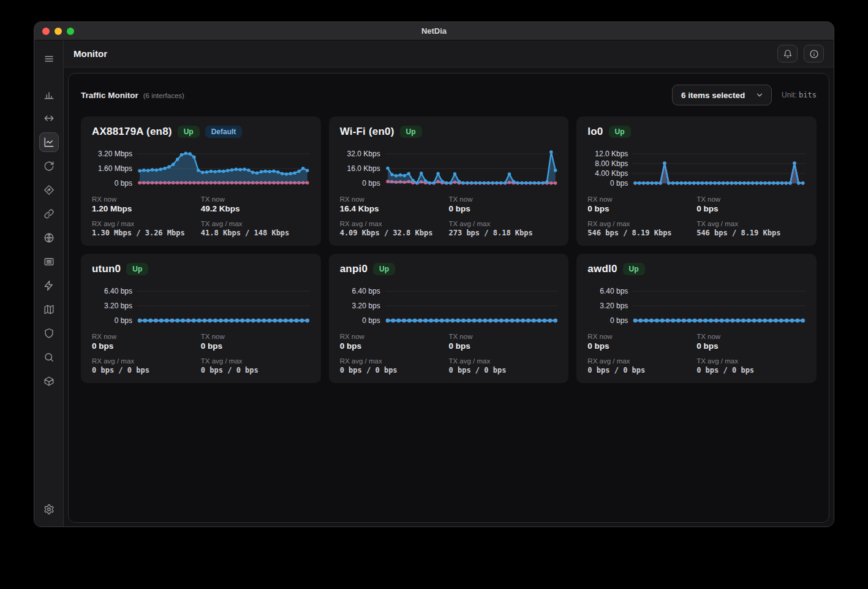 The image size is (868, 589). Describe the element at coordinates (49, 381) in the screenshot. I see `sidebar-item-cube` at that location.